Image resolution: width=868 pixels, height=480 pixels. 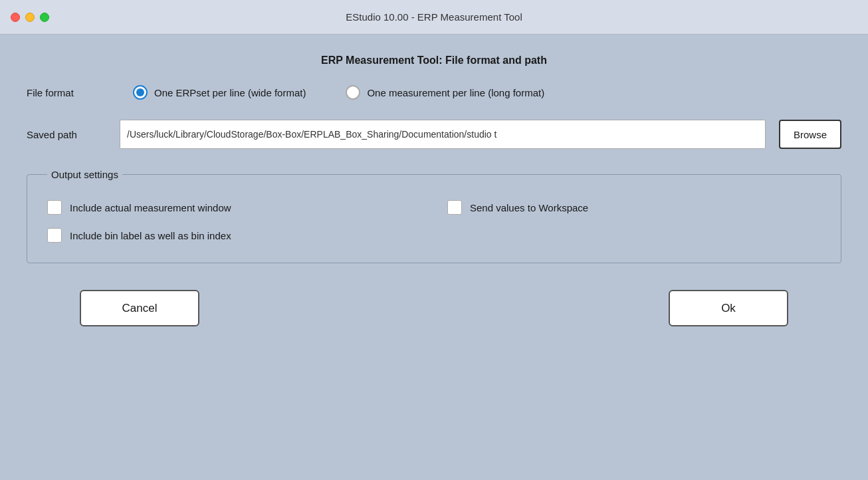 I want to click on file-format-label: File format, so click(x=66, y=93).